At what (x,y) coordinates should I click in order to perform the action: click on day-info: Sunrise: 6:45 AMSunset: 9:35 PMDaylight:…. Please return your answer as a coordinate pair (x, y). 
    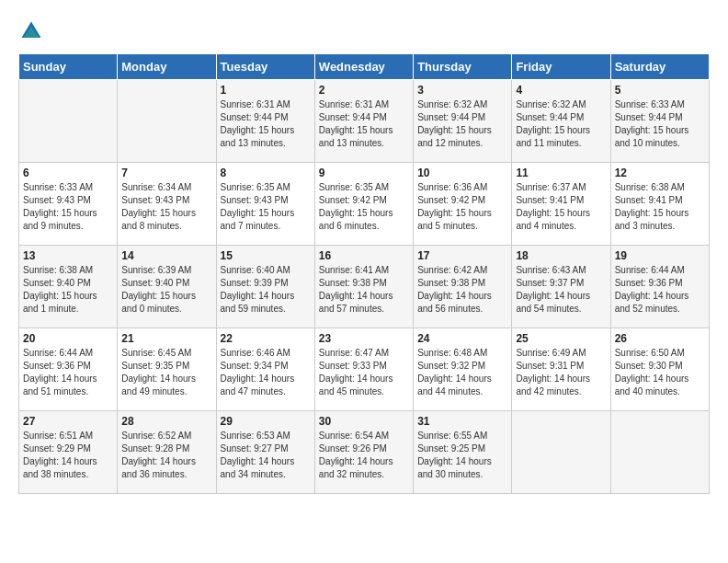
    Looking at the image, I should click on (166, 373).